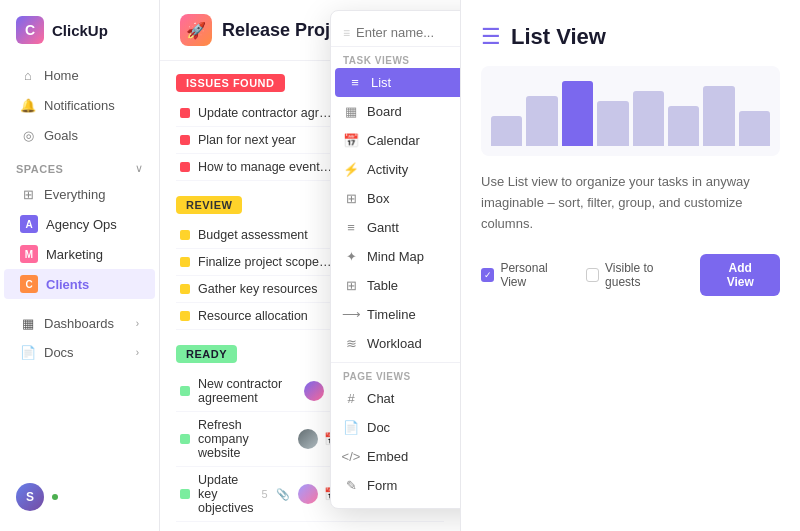 This screenshot has width=800, height=531. What do you see at coordinates (396, 198) in the screenshot?
I see `dropdown-item-box: ⊞ Box` at bounding box center [396, 198].